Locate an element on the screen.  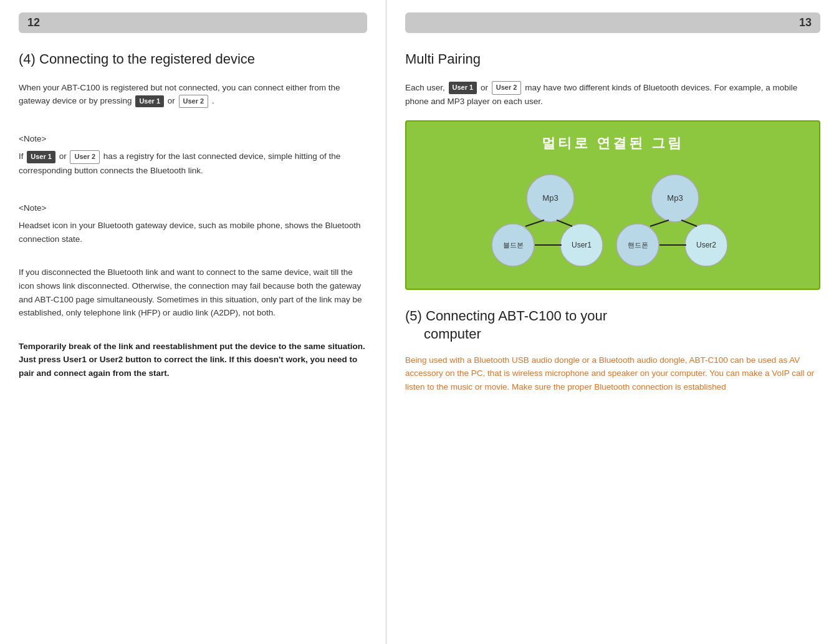
note1-label: <Note> is located at coordinates (193, 138).